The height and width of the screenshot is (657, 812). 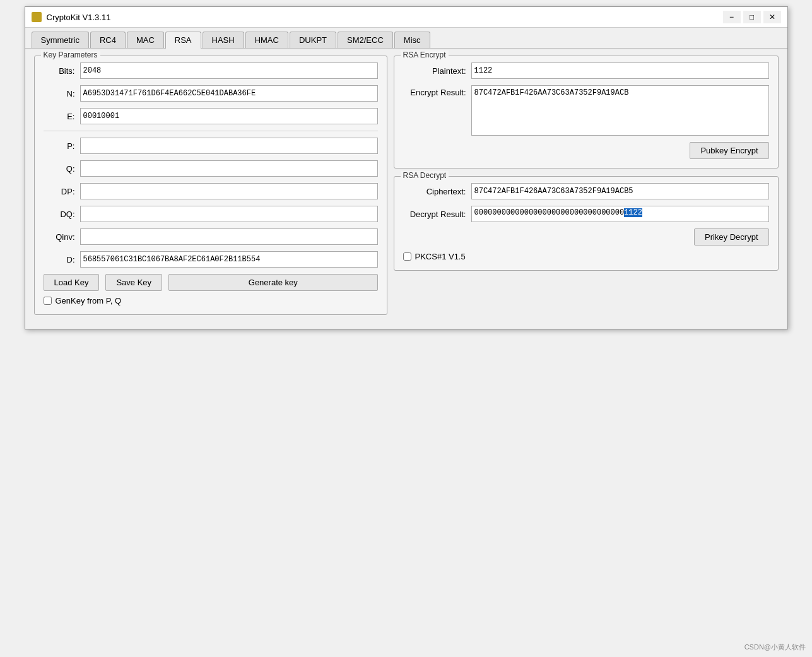 I want to click on genkey-checkbox-label: GenKey from P, Q, so click(x=88, y=300).